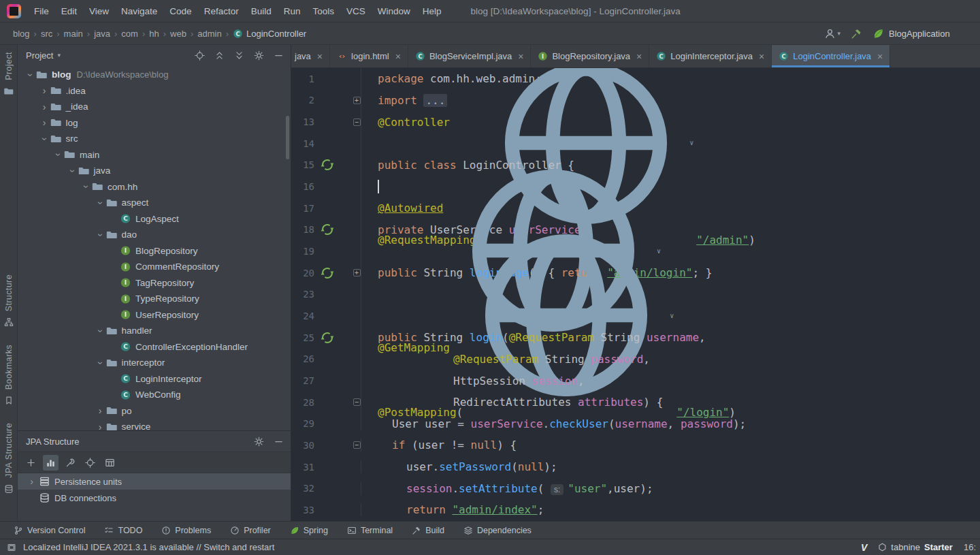  Describe the element at coordinates (154, 235) in the screenshot. I see `tree-item-dao: ›dao` at that location.